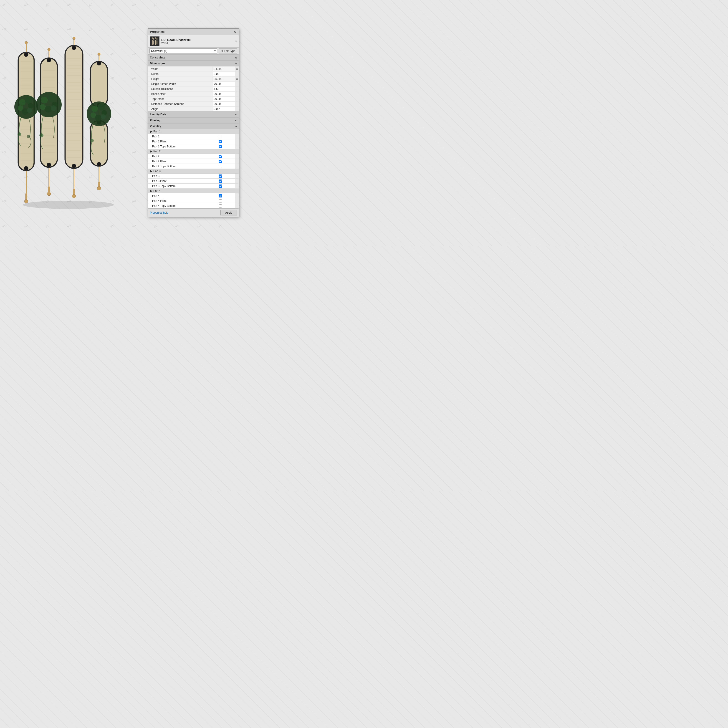 This screenshot has height=728, width=728. Describe the element at coordinates (222, 51) in the screenshot. I see `edit-type-icon: ⊞` at that location.